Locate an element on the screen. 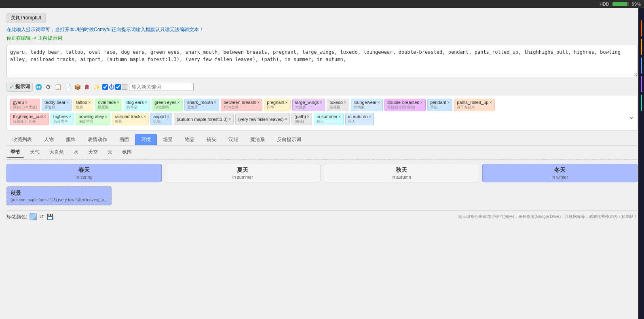 The height and width of the screenshot is (319, 644). tag-tuxedo-close: × is located at coordinates (345, 103).